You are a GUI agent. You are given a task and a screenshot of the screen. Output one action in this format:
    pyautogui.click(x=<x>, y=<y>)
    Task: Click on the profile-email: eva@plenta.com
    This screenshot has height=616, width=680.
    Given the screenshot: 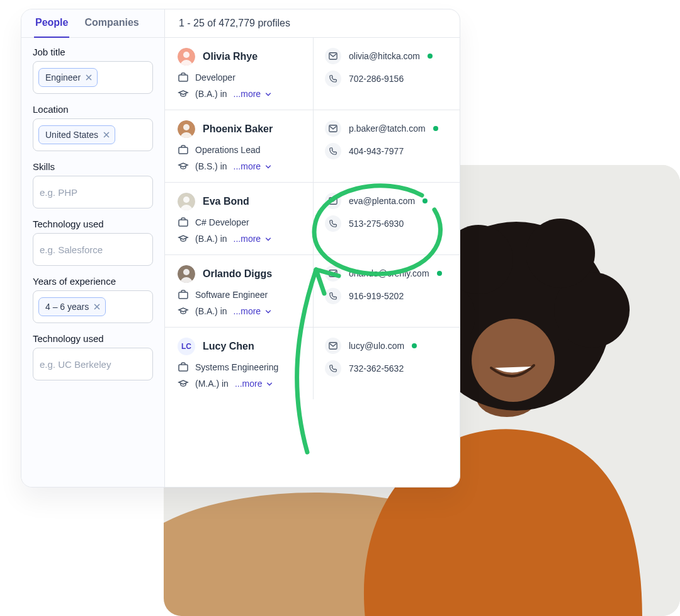 What is the action you would take?
    pyautogui.click(x=387, y=201)
    